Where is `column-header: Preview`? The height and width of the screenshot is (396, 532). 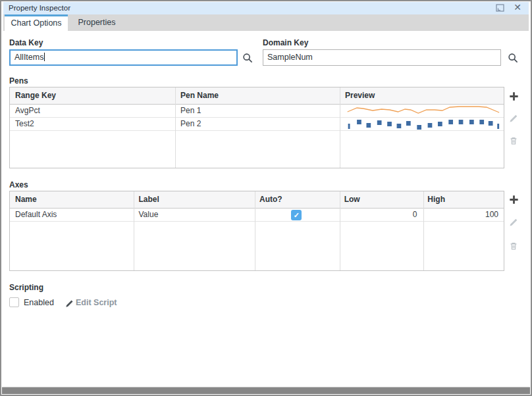
column-header: Preview is located at coordinates (421, 96).